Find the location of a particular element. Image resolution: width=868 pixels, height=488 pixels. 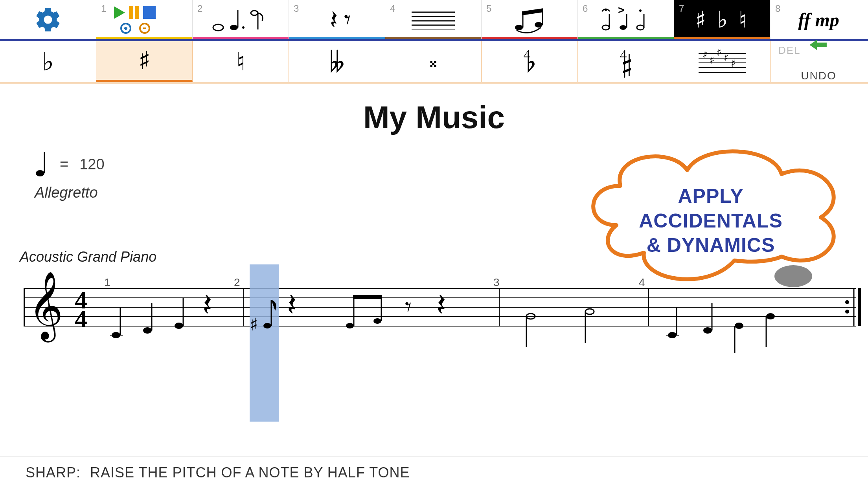

tab-number: 8 is located at coordinates (778, 9).